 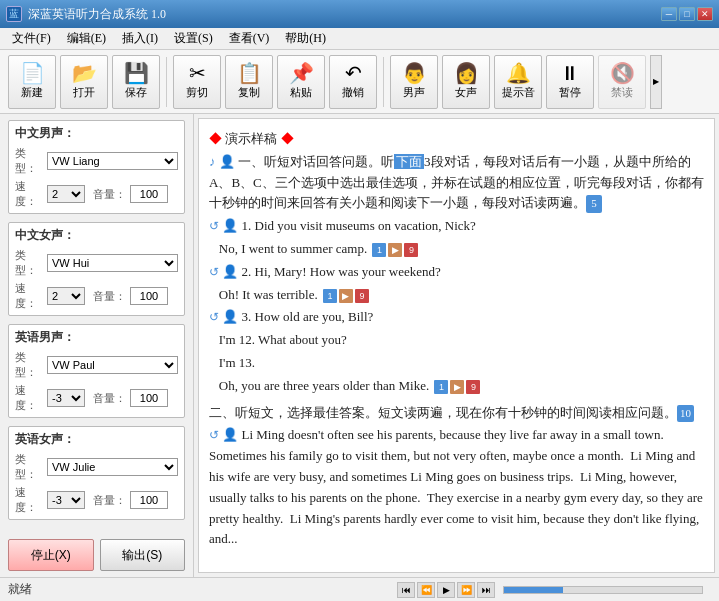 I want to click on type-label-0: 类型：, so click(x=29, y=161).